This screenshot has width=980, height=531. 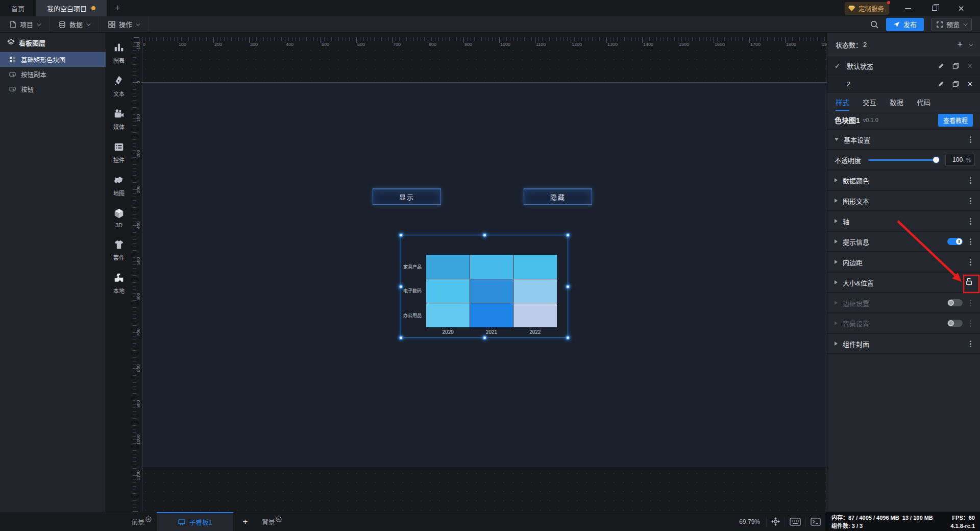 I want to click on search-icon, so click(x=874, y=25).